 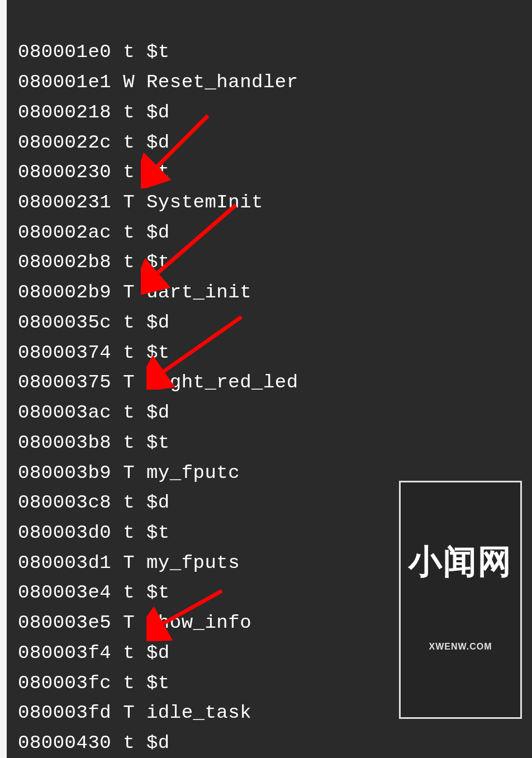 What do you see at coordinates (275, 143) in the screenshot?
I see `symbol-line: 0800022c t $d` at bounding box center [275, 143].